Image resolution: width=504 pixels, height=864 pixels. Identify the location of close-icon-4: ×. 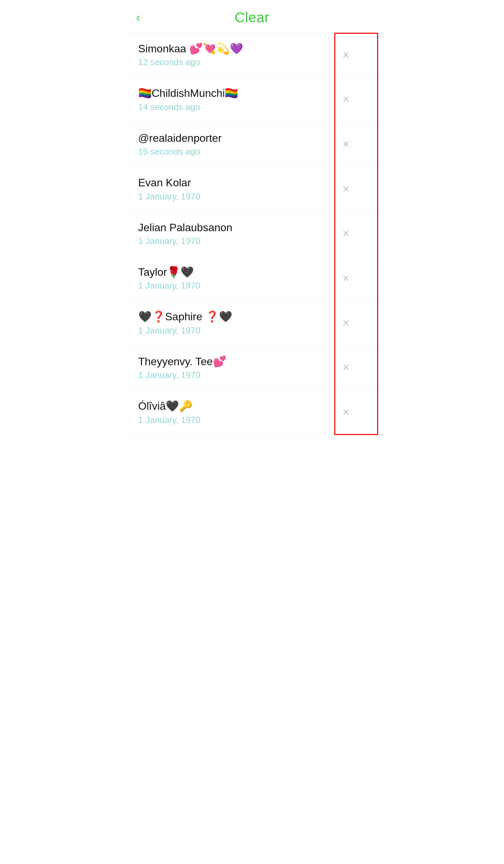
(346, 234).